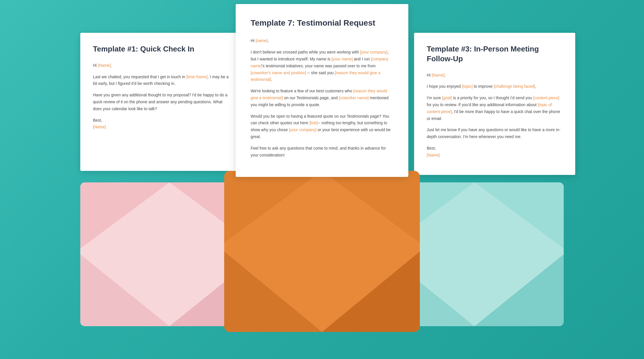 The height and width of the screenshot is (359, 644). Describe the element at coordinates (322, 66) in the screenshot. I see `letter-center-p1: I don't believe we crossed paths while y…` at that location.